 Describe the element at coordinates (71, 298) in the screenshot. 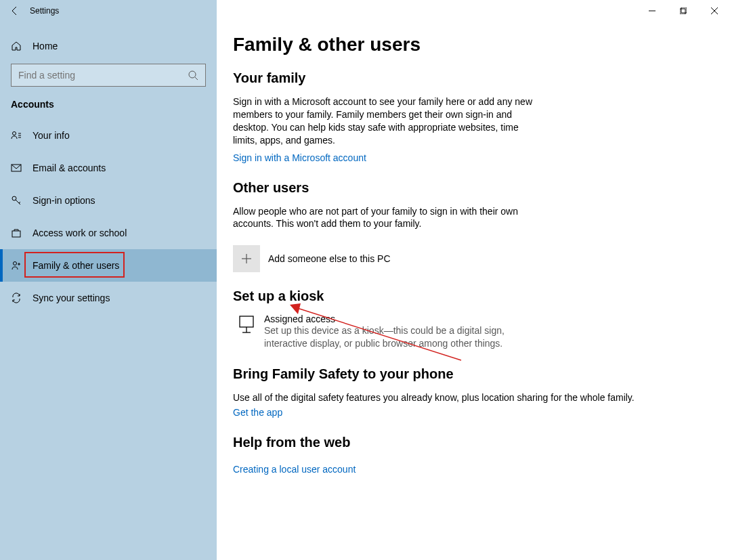

I see `sidebar-item-label: Sync your settings` at that location.